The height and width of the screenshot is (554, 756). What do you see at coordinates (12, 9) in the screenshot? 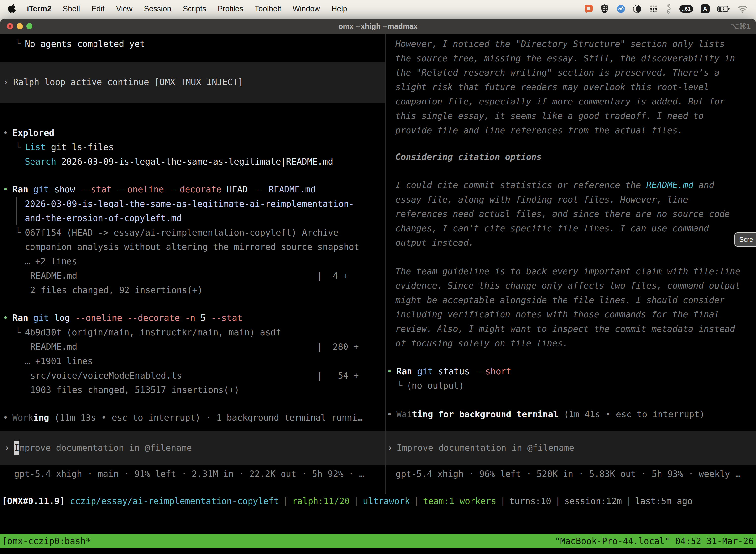
I see `apple-menu` at bounding box center [12, 9].